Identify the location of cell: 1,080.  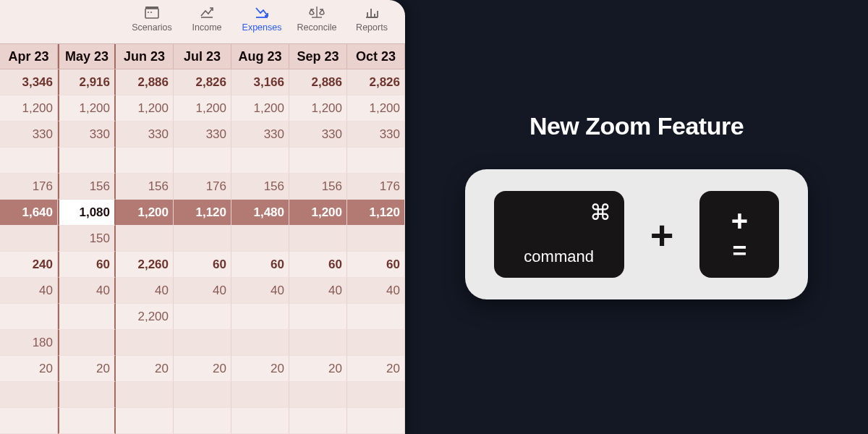
(87, 213).